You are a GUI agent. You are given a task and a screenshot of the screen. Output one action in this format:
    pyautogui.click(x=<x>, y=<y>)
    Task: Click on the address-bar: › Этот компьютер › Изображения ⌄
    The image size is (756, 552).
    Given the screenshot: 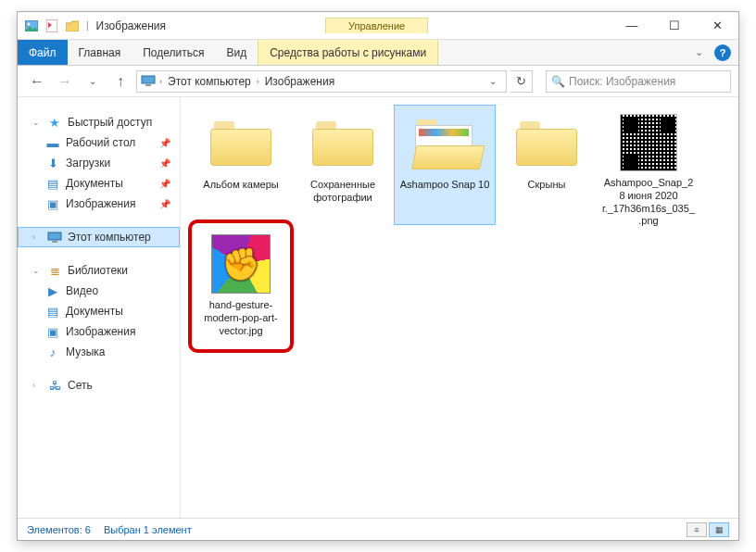 What is the action you would take?
    pyautogui.click(x=321, y=82)
    